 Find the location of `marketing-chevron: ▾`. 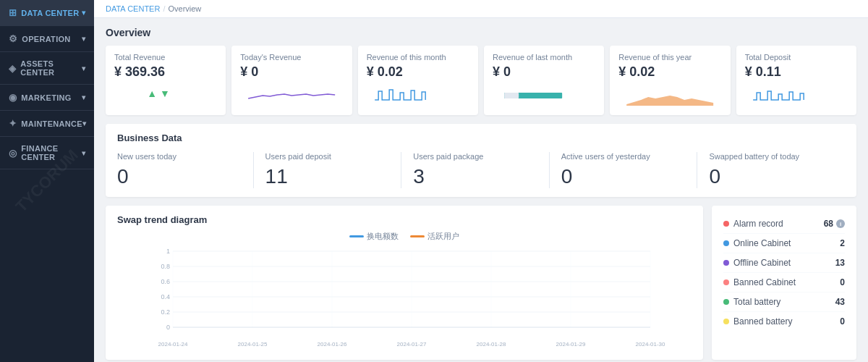

marketing-chevron: ▾ is located at coordinates (84, 97).